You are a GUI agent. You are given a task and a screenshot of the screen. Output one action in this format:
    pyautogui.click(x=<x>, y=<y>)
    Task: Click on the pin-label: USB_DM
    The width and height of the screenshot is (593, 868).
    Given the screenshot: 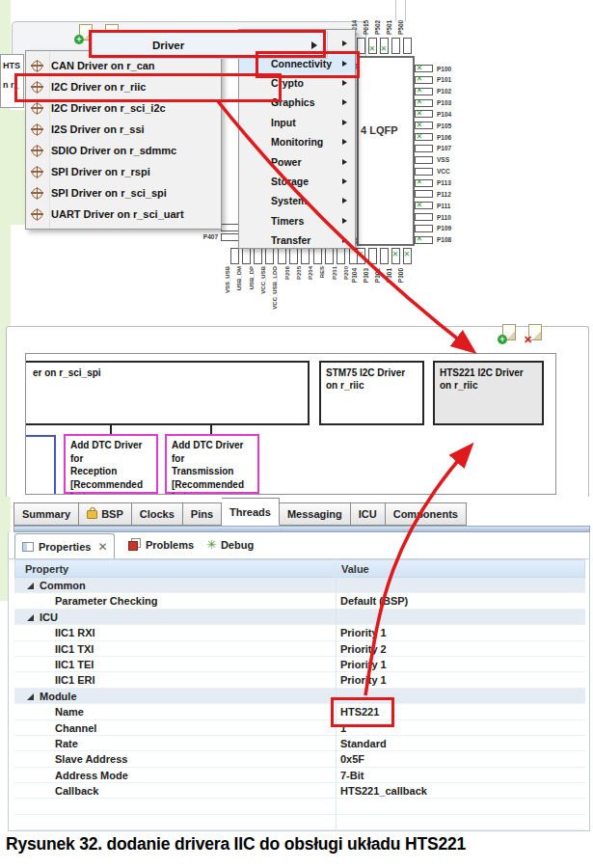 What is the action you would take?
    pyautogui.click(x=239, y=288)
    